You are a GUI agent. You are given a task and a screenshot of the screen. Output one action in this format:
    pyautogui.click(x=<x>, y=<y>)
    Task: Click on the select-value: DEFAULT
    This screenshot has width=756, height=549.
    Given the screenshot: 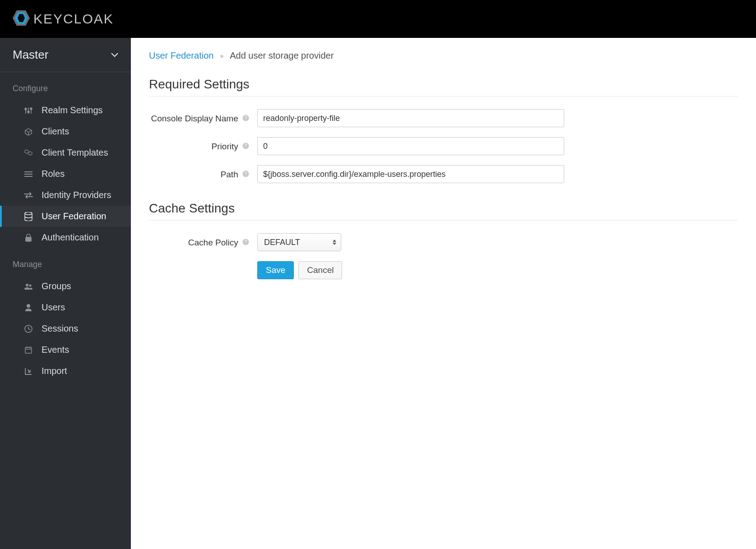 What is the action you would take?
    pyautogui.click(x=282, y=243)
    